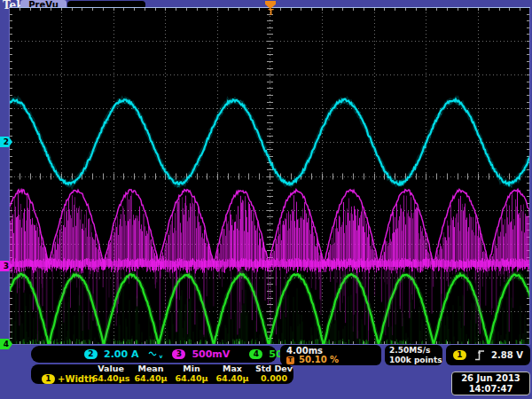 This screenshot has height=399, width=532. Describe the element at coordinates (491, 389) in the screenshot. I see `time: 14:07:47` at that location.